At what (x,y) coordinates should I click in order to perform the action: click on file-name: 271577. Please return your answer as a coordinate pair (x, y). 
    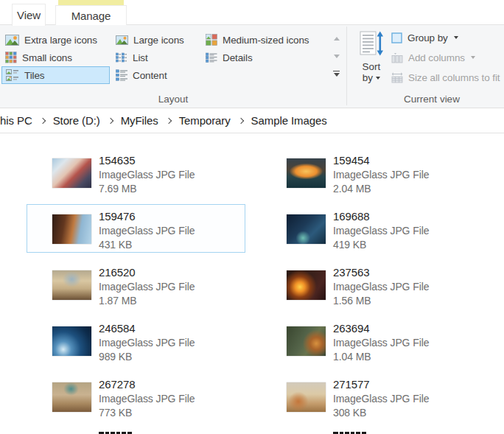
    Looking at the image, I should click on (381, 385).